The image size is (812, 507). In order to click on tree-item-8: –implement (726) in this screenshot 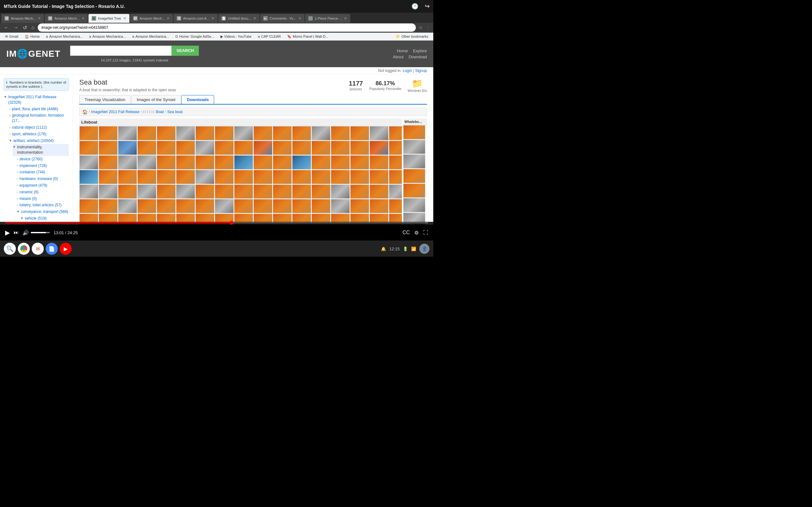, I will do `click(43, 166)`.